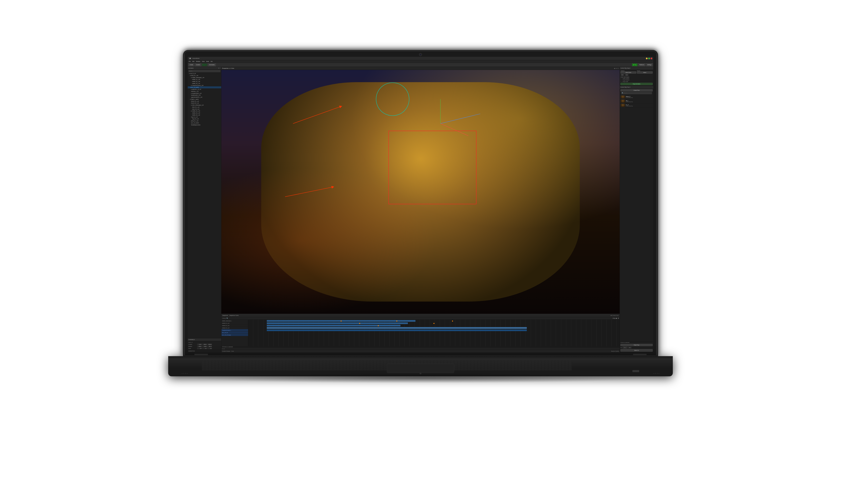  Describe the element at coordinates (205, 95) in the screenshot. I see `tree-item: handArrow02_l_ctrl` at that location.